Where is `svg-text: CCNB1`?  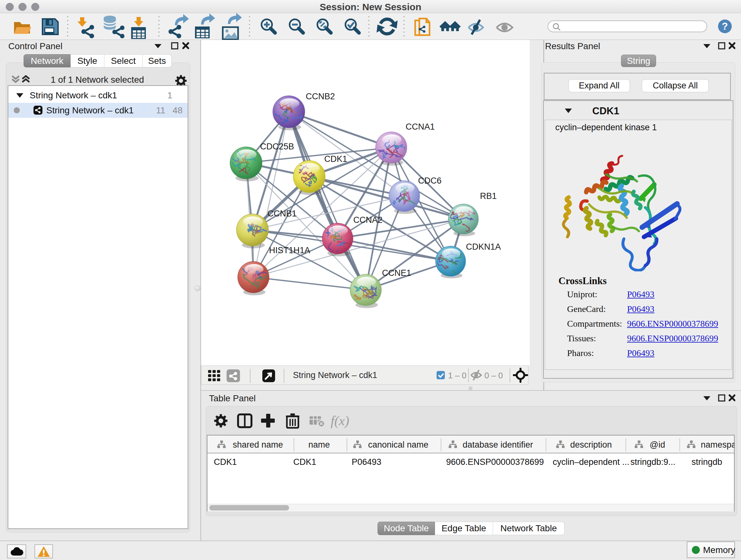 svg-text: CCNB1 is located at coordinates (282, 214).